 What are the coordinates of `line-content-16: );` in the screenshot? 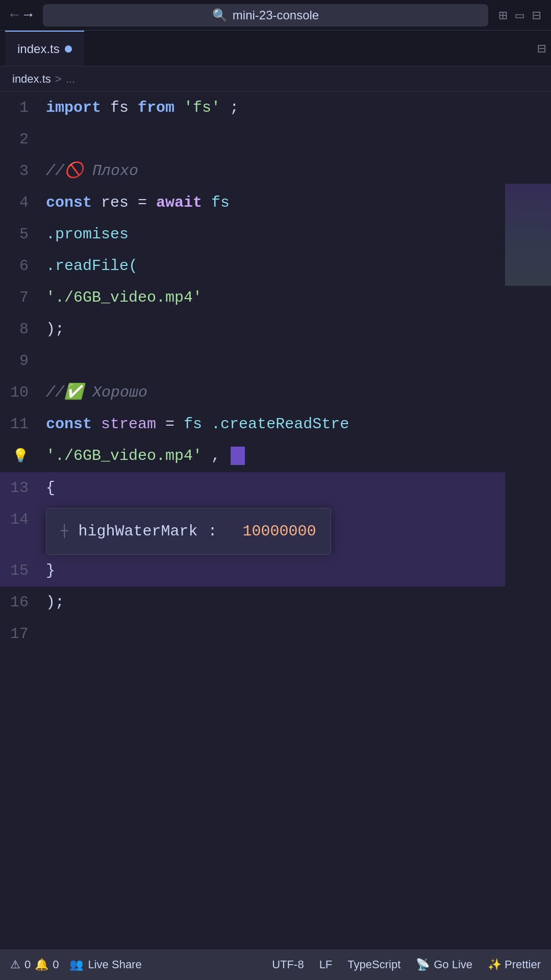 It's located at (273, 602).